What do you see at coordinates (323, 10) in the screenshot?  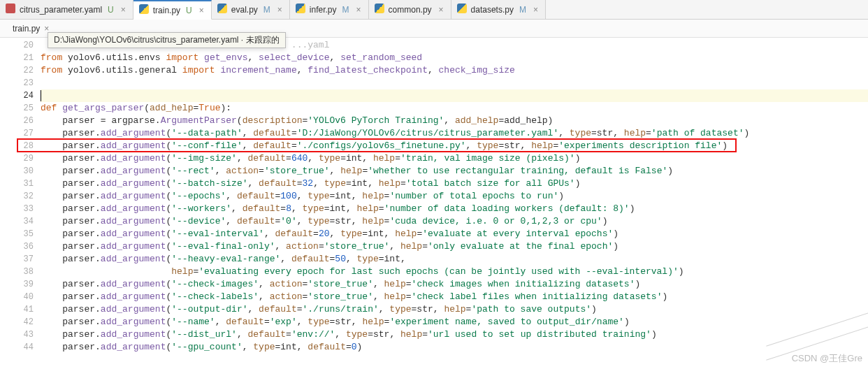 I see `tab-label: infer.py` at bounding box center [323, 10].